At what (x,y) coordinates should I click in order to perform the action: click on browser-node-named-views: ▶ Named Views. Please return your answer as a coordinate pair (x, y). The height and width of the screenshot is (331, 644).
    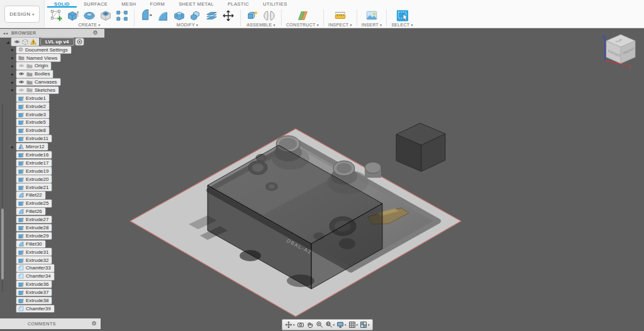
    Looking at the image, I should click on (52, 58).